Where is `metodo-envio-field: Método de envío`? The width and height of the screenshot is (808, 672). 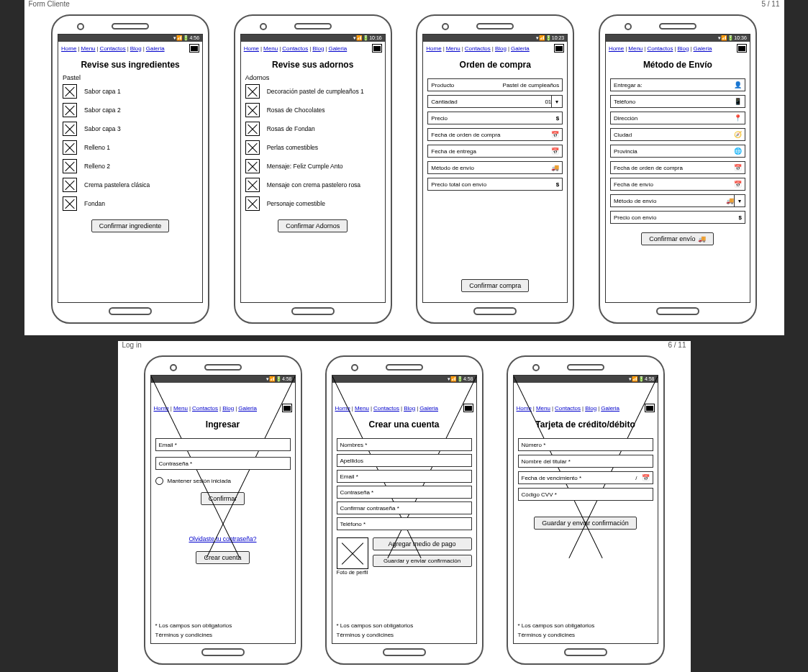 metodo-envio-field: Método de envío is located at coordinates (495, 168).